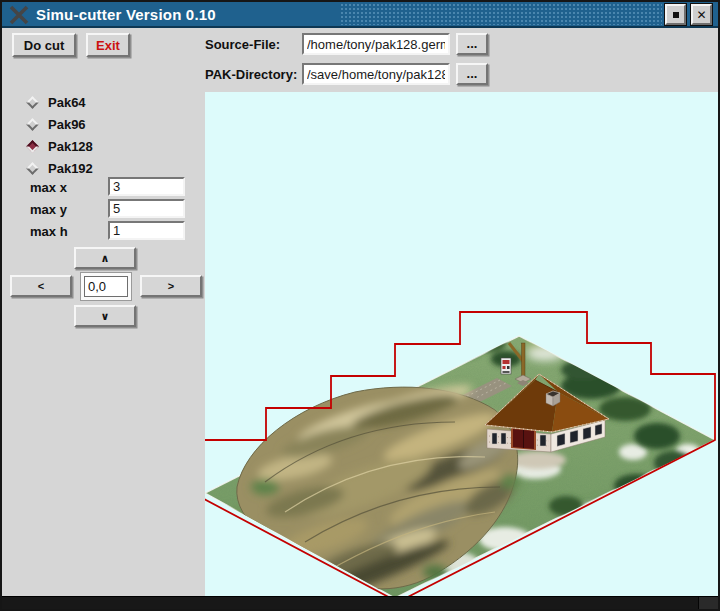 The width and height of the screenshot is (720, 611). What do you see at coordinates (49, 232) in the screenshot?
I see `max-h-label: max h` at bounding box center [49, 232].